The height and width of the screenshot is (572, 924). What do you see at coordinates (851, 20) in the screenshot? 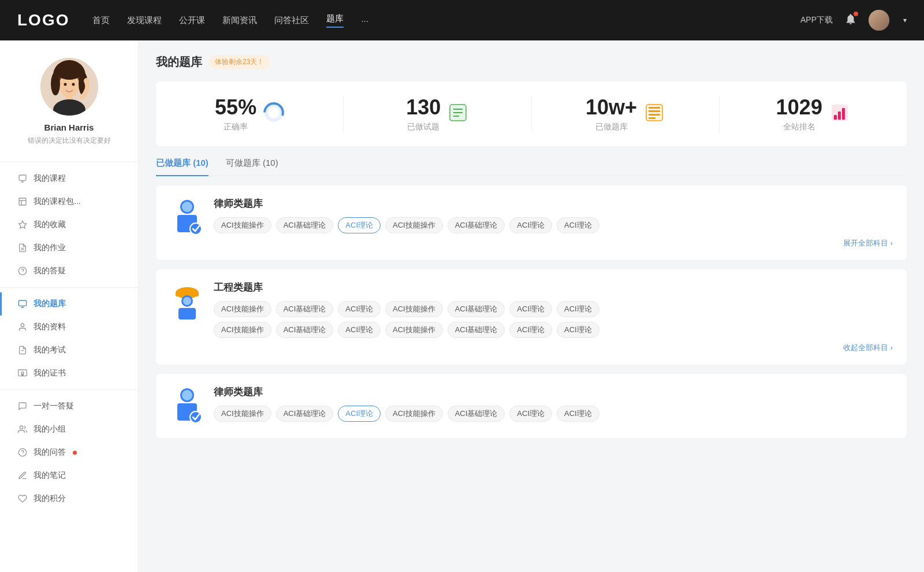
I see `notification-bell` at bounding box center [851, 20].